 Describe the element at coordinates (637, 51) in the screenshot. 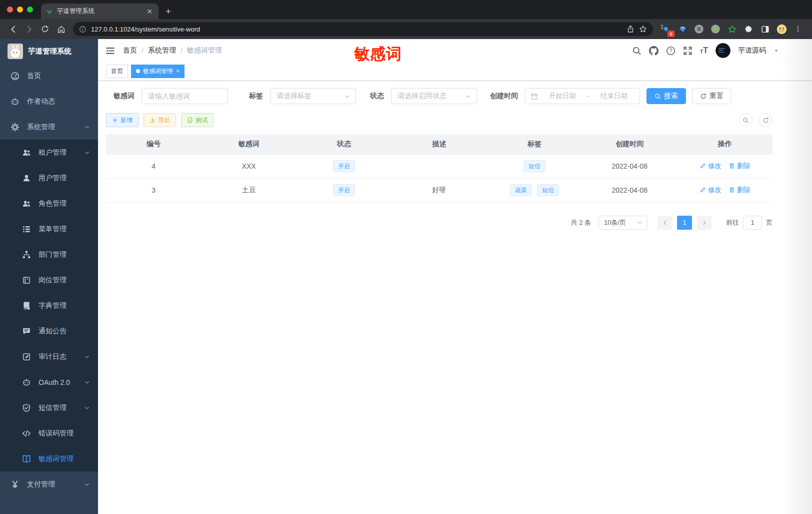

I see `search-icon` at that location.